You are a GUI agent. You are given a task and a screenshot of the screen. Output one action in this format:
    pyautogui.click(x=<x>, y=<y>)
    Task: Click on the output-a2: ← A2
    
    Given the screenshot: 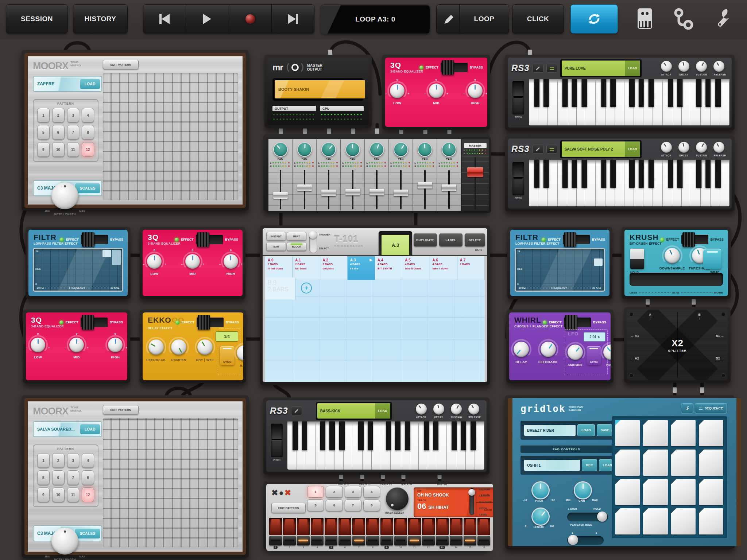 What is the action you would take?
    pyautogui.click(x=635, y=358)
    